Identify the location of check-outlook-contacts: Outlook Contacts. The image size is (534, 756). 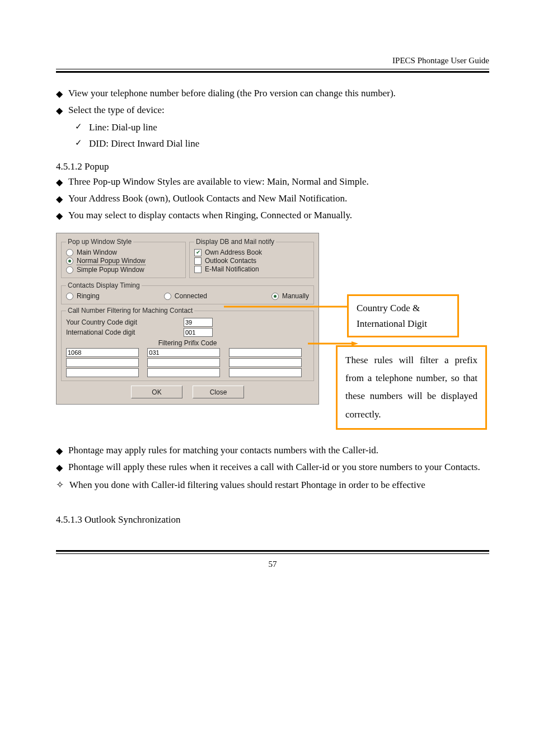
(252, 261).